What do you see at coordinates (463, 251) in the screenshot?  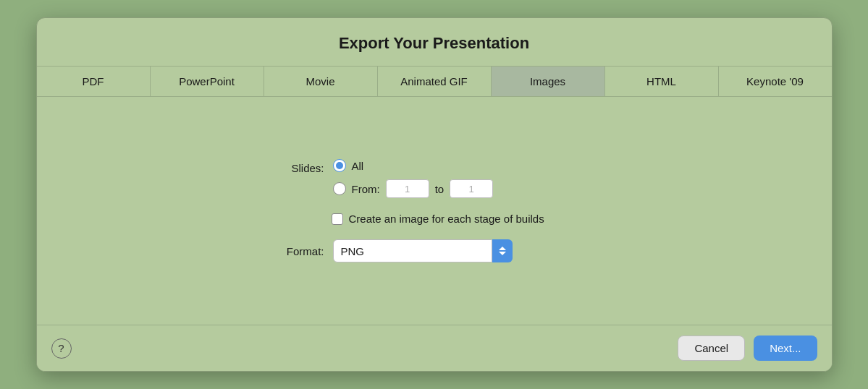 I see `format-row: Format: PNG` at bounding box center [463, 251].